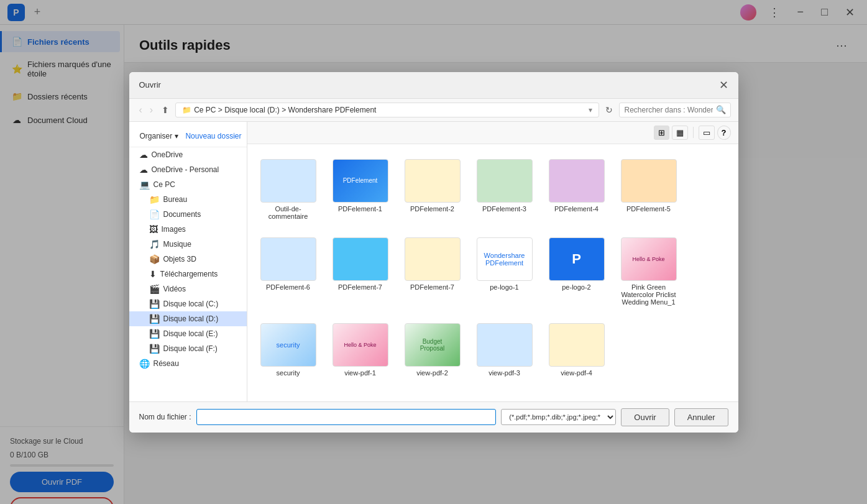  I want to click on tree-item: 💾Disque local (C:), so click(188, 304).